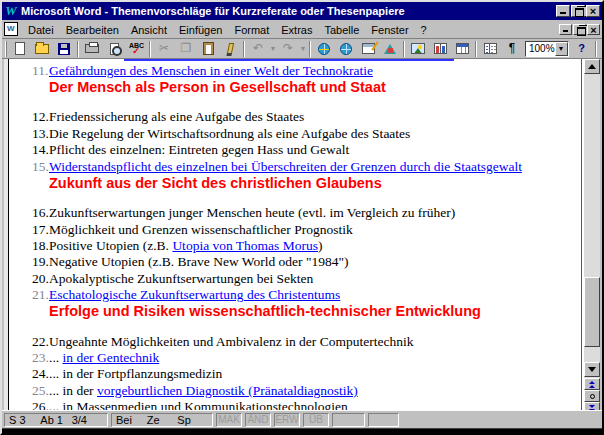 Image resolution: width=604 pixels, height=435 pixels. What do you see at coordinates (592, 370) in the screenshot?
I see `scroll-down-button` at bounding box center [592, 370].